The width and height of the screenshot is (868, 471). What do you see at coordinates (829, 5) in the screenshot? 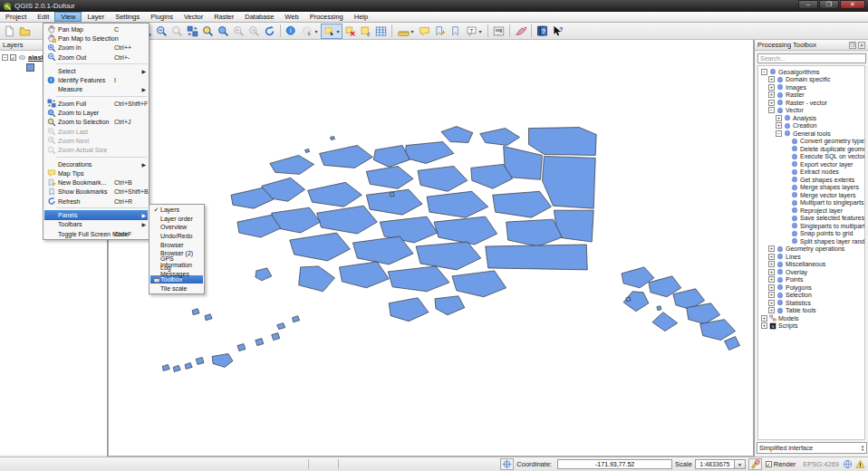
I see `maximize-button: ❐` at bounding box center [829, 5].